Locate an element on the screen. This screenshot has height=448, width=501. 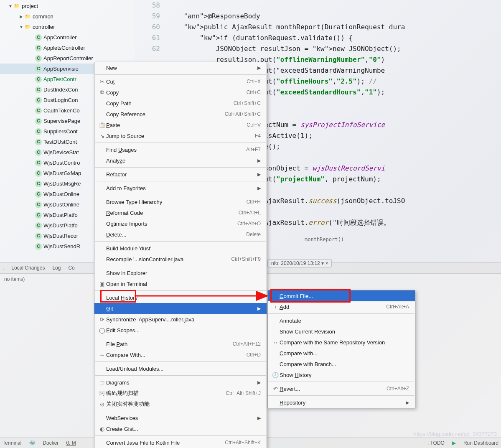
menu-item-label: Cut is located at coordinates (176, 82).